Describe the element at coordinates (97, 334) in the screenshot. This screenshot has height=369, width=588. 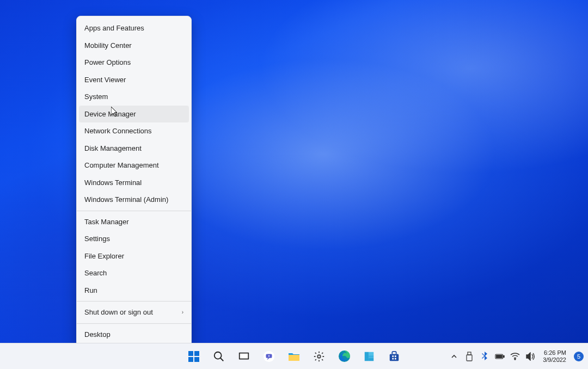
I see `menu-item-label: Desktop` at that location.